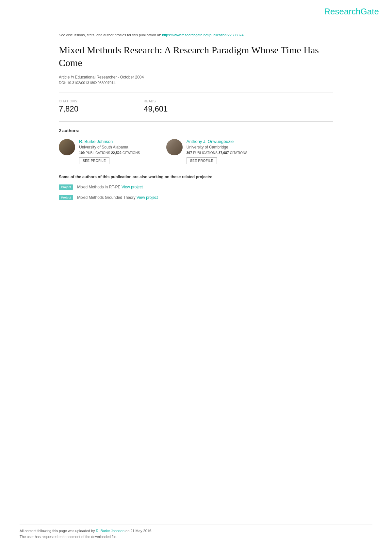 This screenshot has width=392, height=555. Describe the element at coordinates (116, 153) in the screenshot. I see `author1-cit-num: 22,522` at that location.